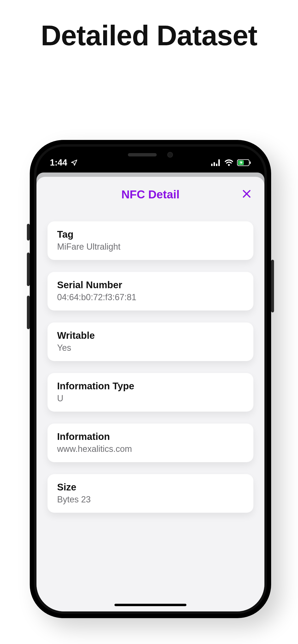  I want to click on card-value: Bytes 23, so click(150, 500).